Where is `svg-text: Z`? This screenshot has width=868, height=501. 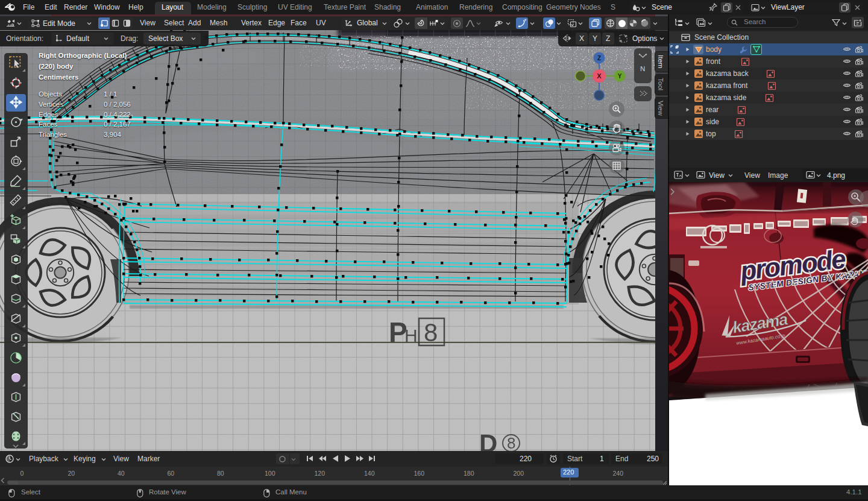 svg-text: Z is located at coordinates (599, 58).